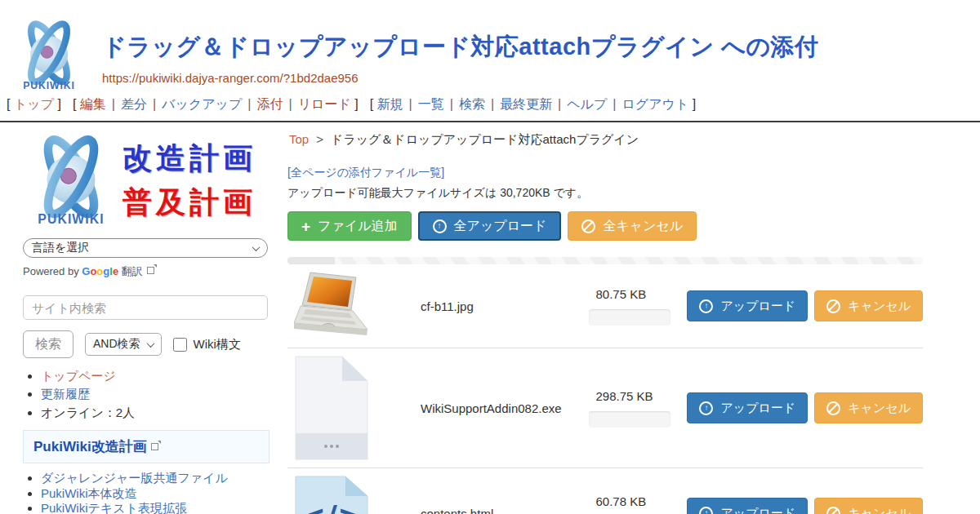 The height and width of the screenshot is (514, 980). Describe the element at coordinates (586, 104) in the screenshot. I see `nav-link-2-4: ヘルプ` at that location.